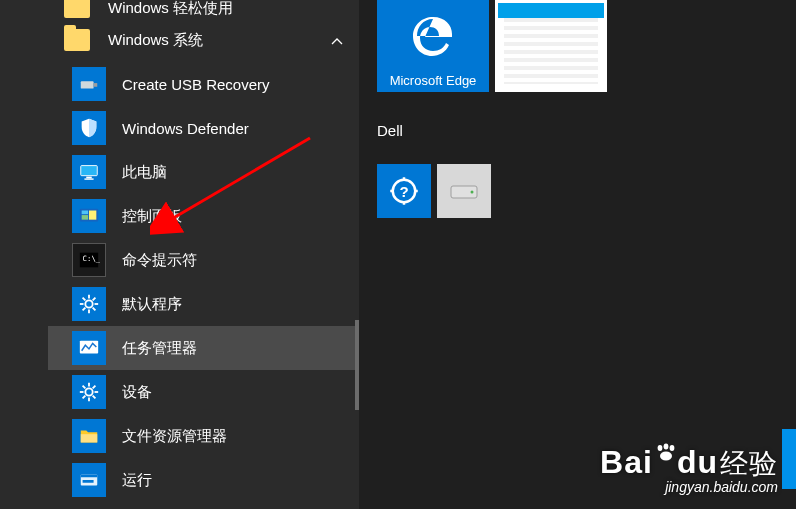 This screenshot has height=509, width=796. What do you see at coordinates (789, 459) in the screenshot?
I see `right-edge-tab` at bounding box center [789, 459].